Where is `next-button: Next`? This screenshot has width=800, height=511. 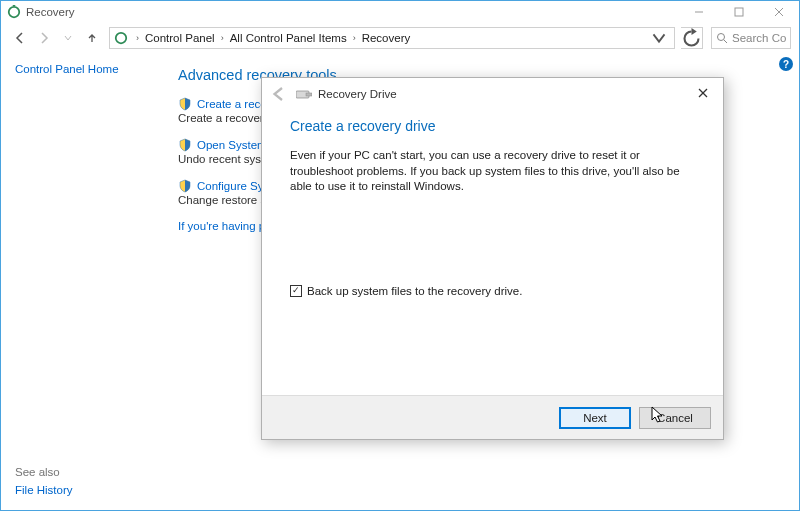
next-button: Next is located at coordinates (595, 418).